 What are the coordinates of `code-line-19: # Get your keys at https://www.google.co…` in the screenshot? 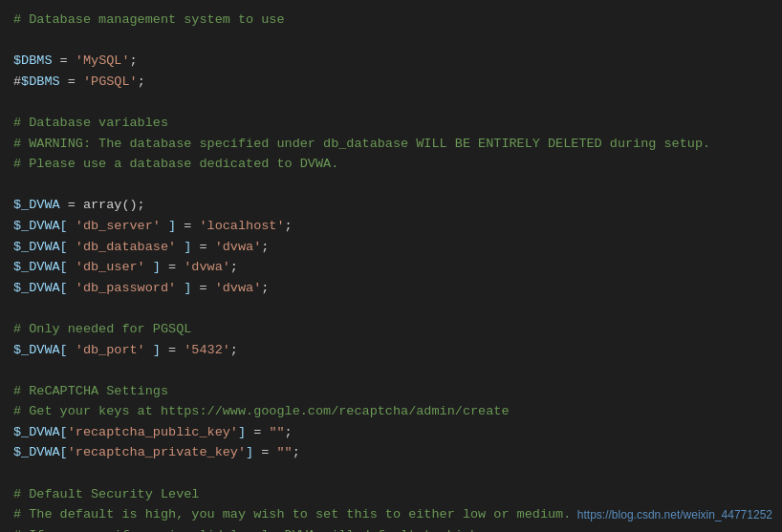 It's located at (391, 412).